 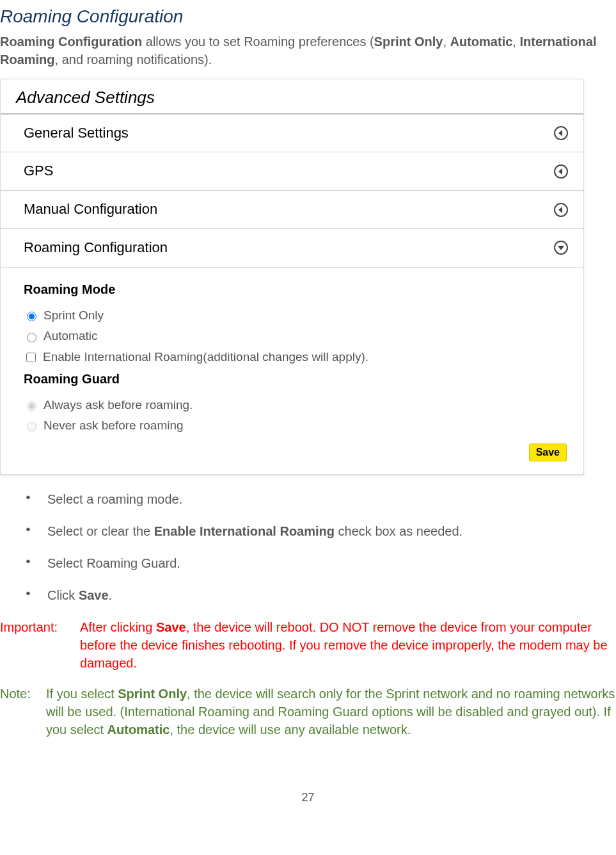 What do you see at coordinates (32, 338) in the screenshot?
I see `radio-automatic-input` at bounding box center [32, 338].